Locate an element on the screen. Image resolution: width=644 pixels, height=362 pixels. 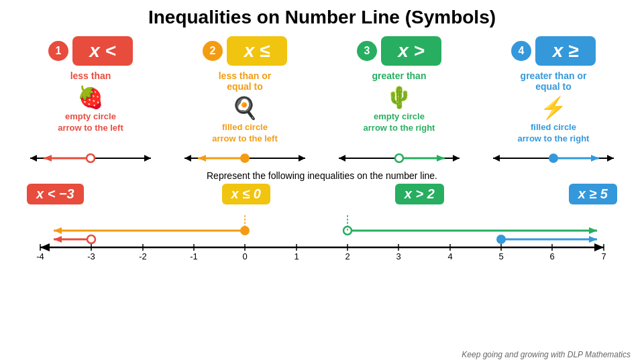
col-4-num: 4 is located at coordinates (521, 51).